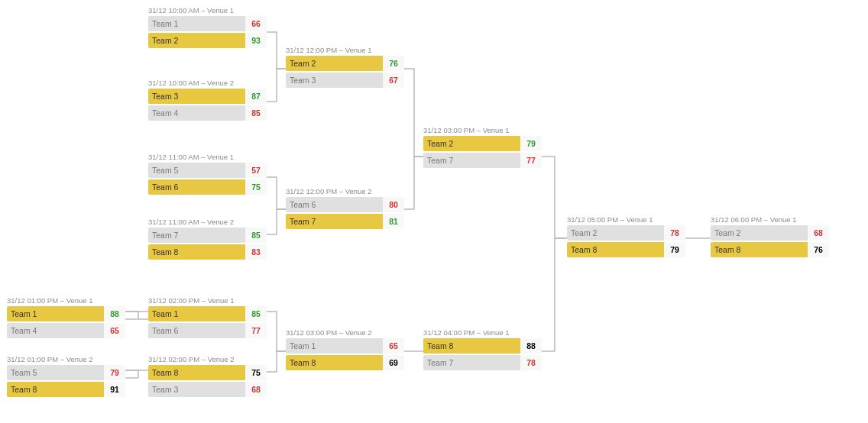  I want to click on team-row-m4-1: Team 675, so click(208, 187).